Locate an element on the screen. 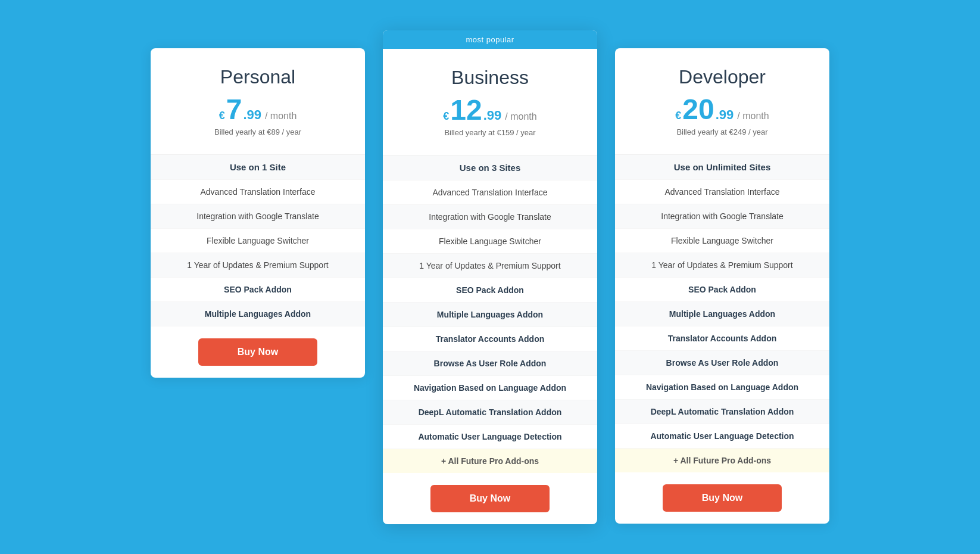  buy-button-business: Buy Now is located at coordinates (490, 499).